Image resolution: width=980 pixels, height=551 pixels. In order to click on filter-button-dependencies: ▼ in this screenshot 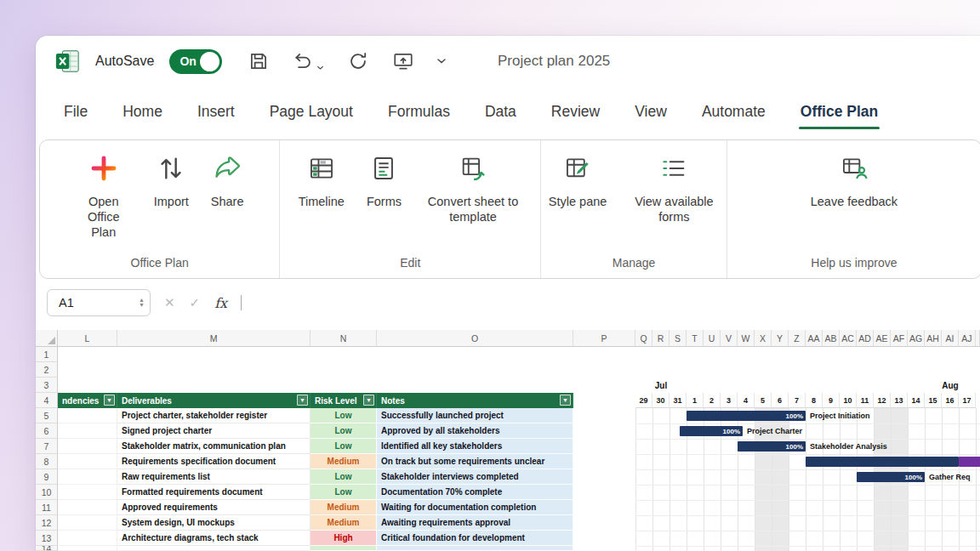, I will do `click(109, 400)`.